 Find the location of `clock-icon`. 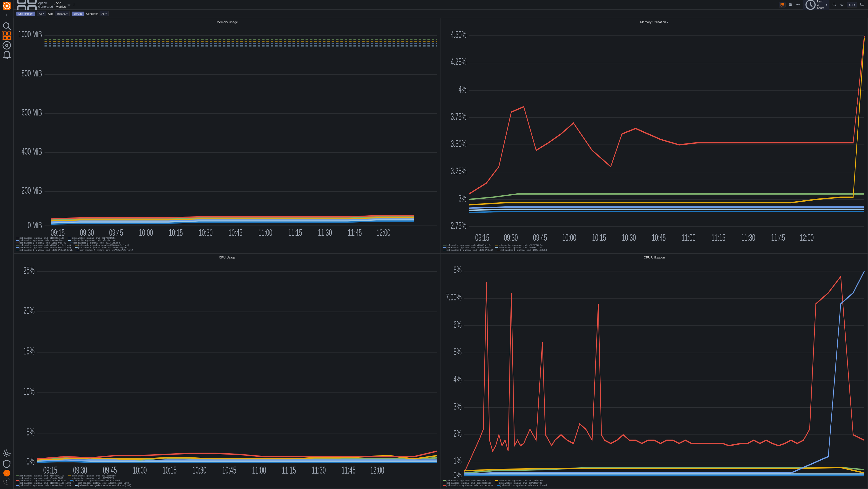

clock-icon is located at coordinates (810, 5).